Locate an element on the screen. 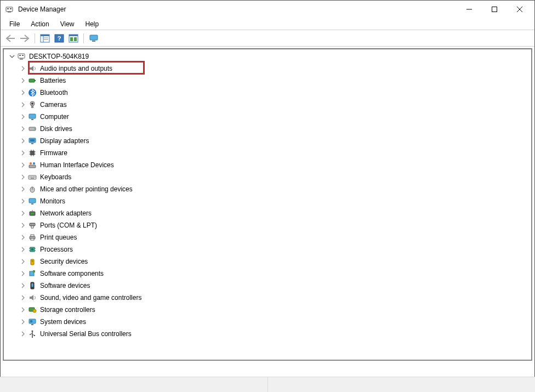  tree-item-firmware: Firmware is located at coordinates (268, 153).